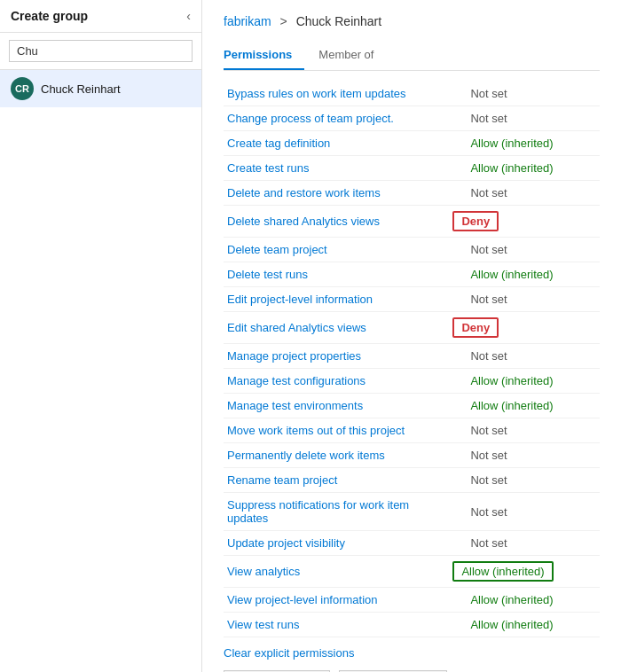 The image size is (621, 672). I want to click on collapse-icon: ‹, so click(188, 16).